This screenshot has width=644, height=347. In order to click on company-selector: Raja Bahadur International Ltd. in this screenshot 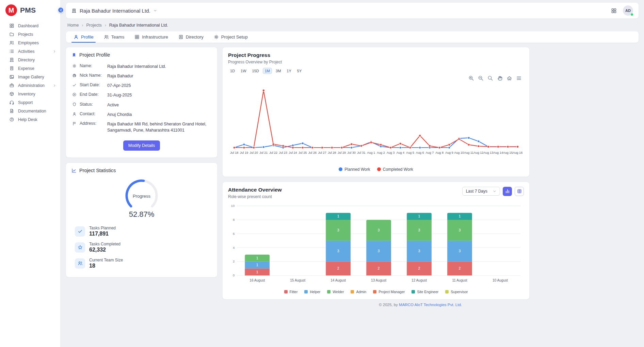, I will do `click(114, 11)`.